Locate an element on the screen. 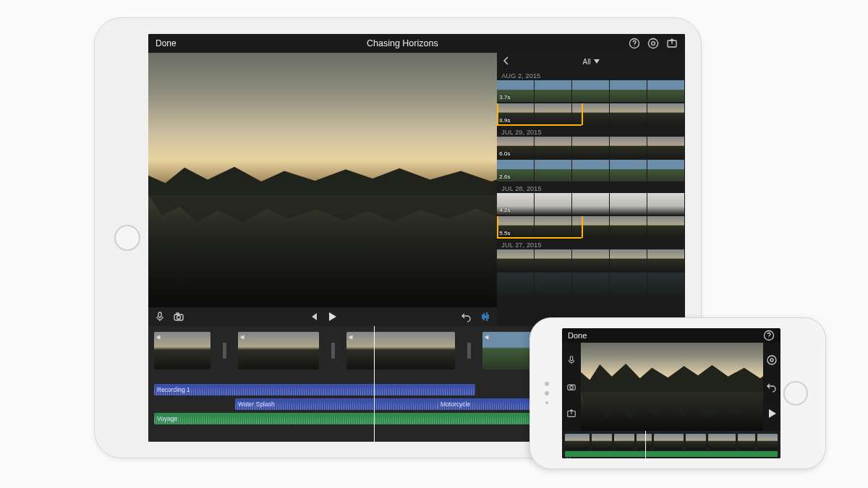 The height and width of the screenshot is (488, 868). play-icon is located at coordinates (332, 317).